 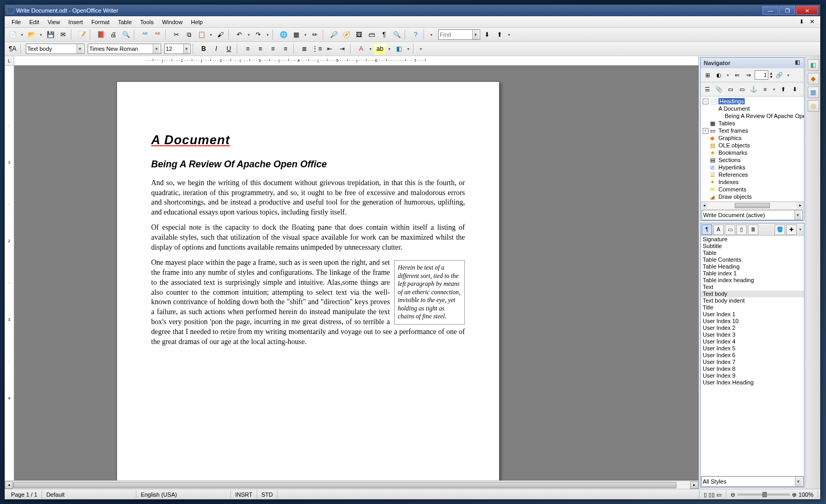 What do you see at coordinates (748, 75) in the screenshot?
I see `nav-next-button: ⇒` at bounding box center [748, 75].